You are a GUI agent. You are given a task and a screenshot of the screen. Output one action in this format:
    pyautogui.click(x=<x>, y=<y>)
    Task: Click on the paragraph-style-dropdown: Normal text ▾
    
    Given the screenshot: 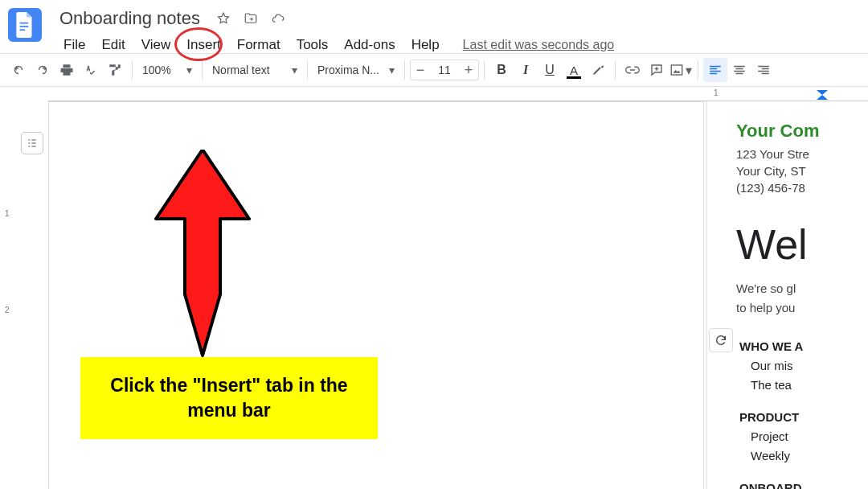 What is the action you would take?
    pyautogui.click(x=255, y=70)
    